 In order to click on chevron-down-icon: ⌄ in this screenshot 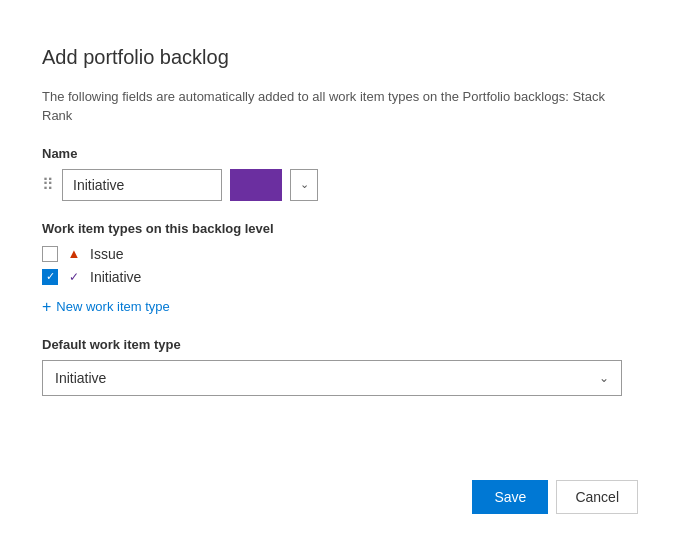, I will do `click(304, 184)`.